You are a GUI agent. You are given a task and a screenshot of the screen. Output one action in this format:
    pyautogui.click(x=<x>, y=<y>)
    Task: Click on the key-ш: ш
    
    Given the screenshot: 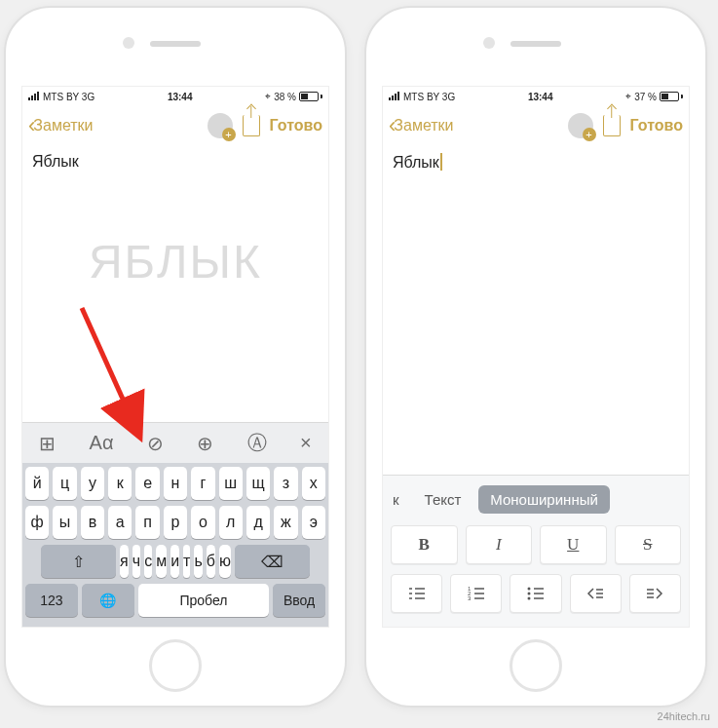 What is the action you would take?
    pyautogui.click(x=231, y=483)
    